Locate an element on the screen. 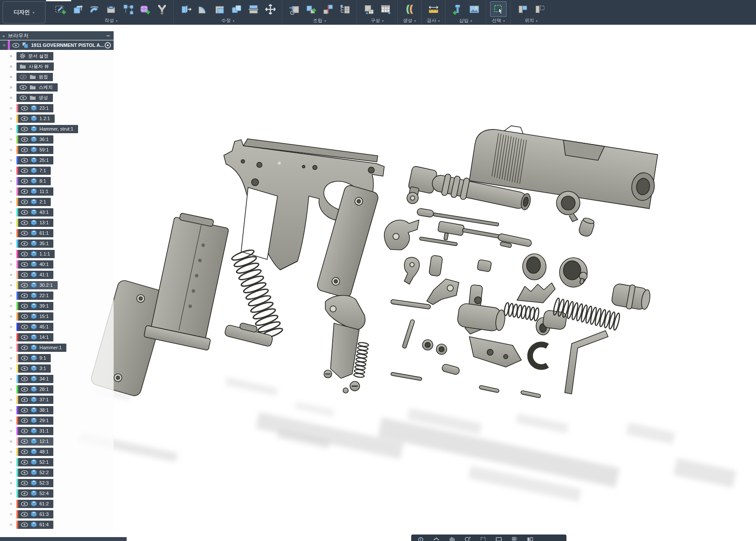 This screenshot has width=756, height=541. move-icon is located at coordinates (270, 9).